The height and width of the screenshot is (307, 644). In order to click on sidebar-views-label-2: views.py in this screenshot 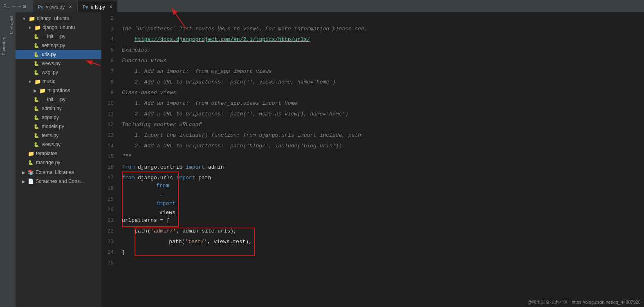, I will do `click(51, 144)`.